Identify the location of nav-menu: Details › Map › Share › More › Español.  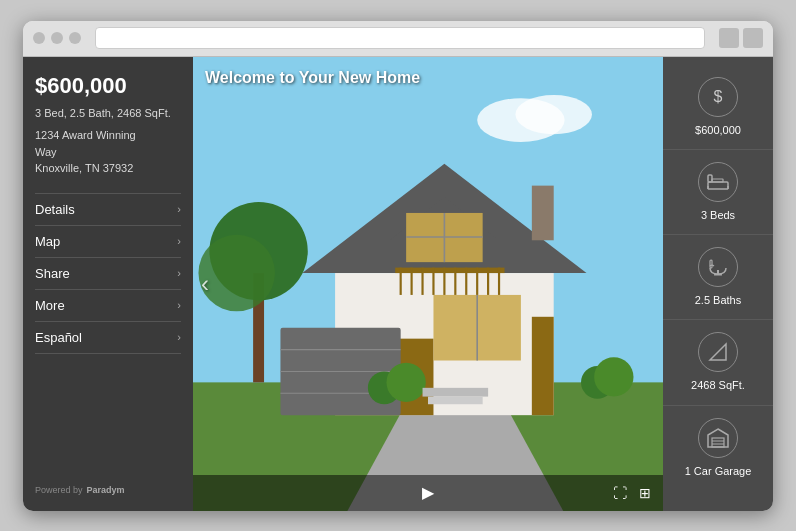
(108, 274).